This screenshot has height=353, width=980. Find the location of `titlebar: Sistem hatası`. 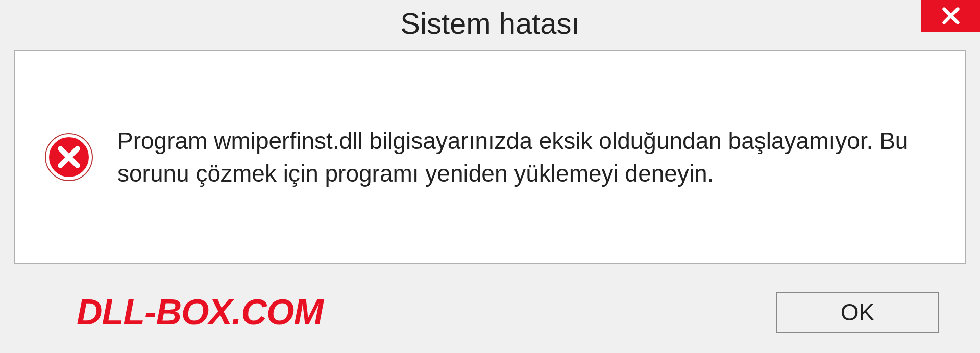

titlebar: Sistem hatası is located at coordinates (490, 23).